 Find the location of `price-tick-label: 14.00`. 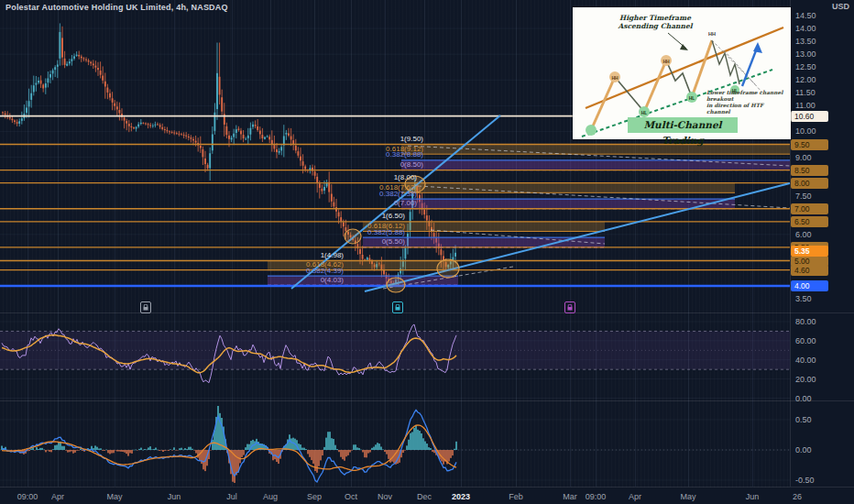

price-tick-label: 14.00 is located at coordinates (806, 28).